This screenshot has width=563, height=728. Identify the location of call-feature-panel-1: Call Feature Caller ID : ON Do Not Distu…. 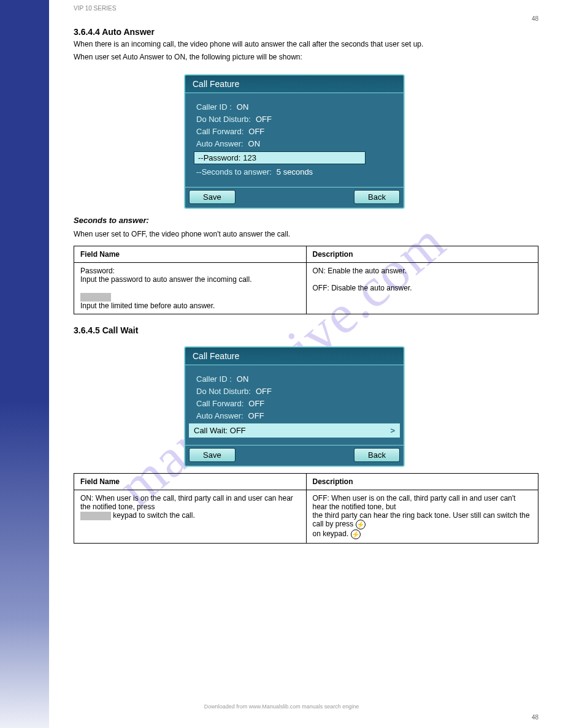
(294, 142).